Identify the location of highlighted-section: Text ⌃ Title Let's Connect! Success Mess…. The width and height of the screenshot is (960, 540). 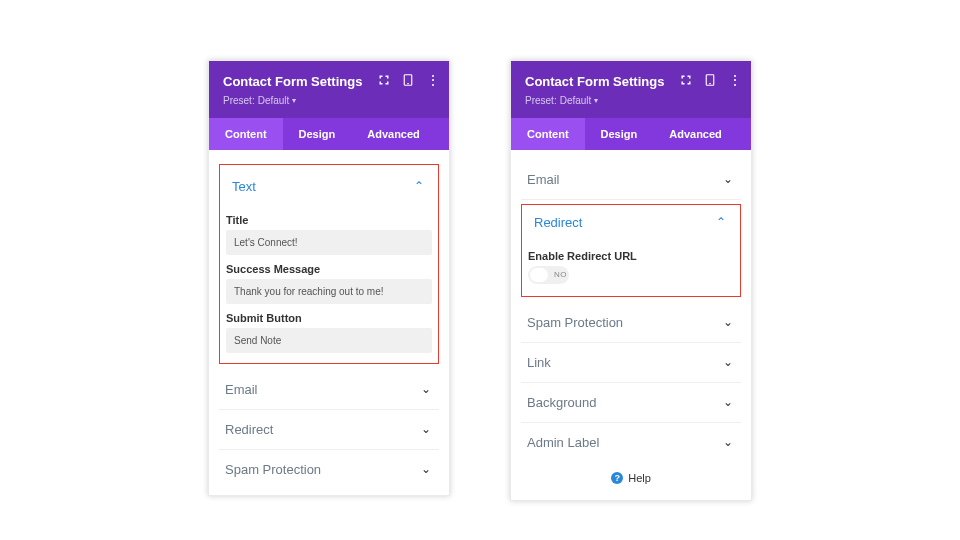
(329, 264).